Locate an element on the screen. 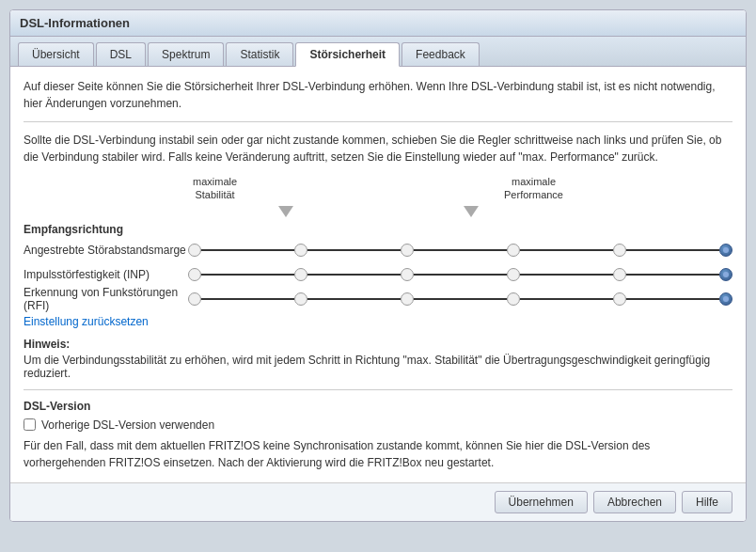 Image resolution: width=756 pixels, height=552 pixels. dsl-version-checkbox is located at coordinates (30, 425).